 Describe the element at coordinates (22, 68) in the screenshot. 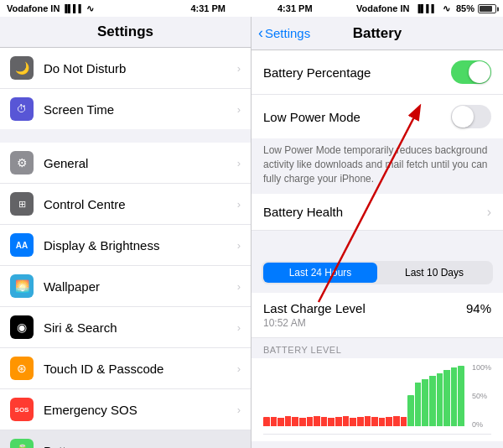

I see `do-not-disturb-icon: 🌙` at that location.